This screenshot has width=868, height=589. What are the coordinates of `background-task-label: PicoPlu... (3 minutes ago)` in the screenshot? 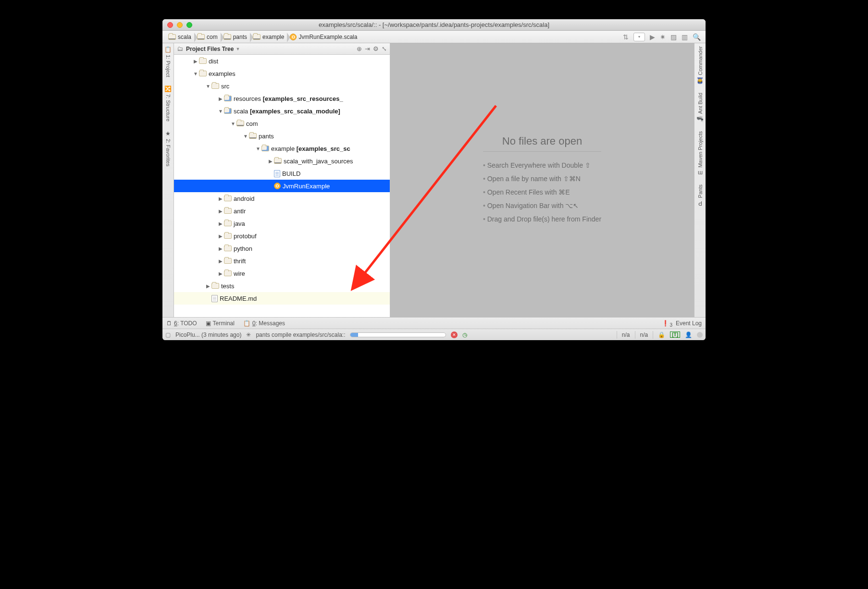 It's located at (209, 335).